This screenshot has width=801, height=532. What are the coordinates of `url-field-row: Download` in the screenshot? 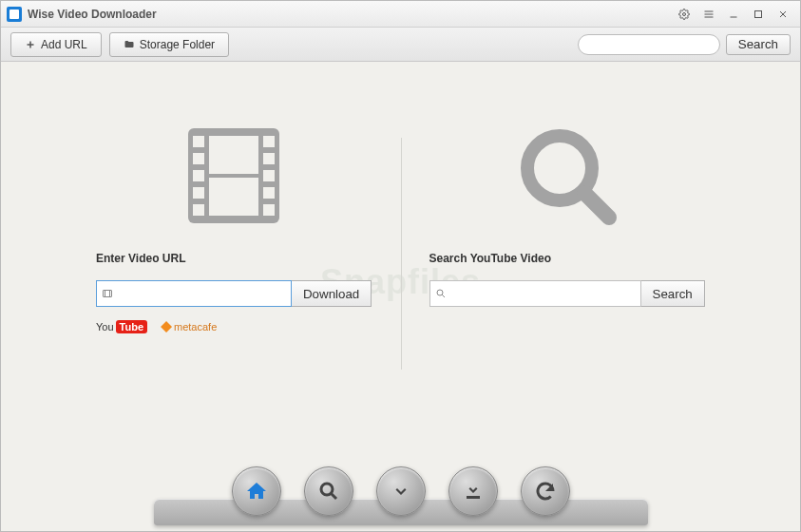 It's located at (234, 294).